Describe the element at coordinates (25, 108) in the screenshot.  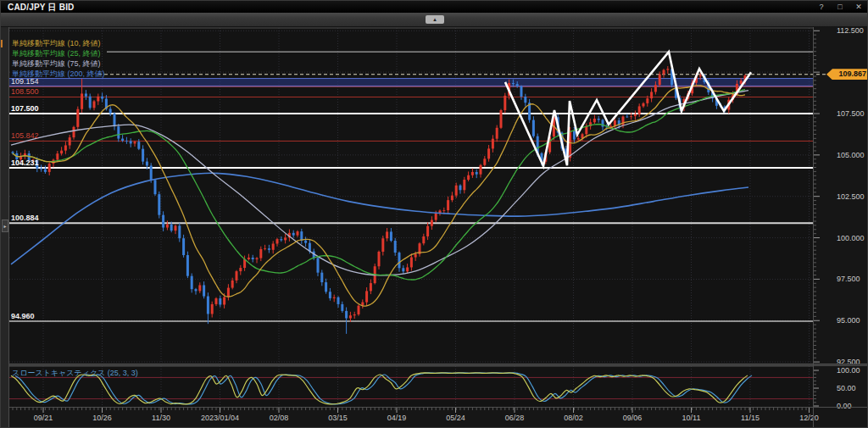
I see `price-level-label: 107.500` at that location.